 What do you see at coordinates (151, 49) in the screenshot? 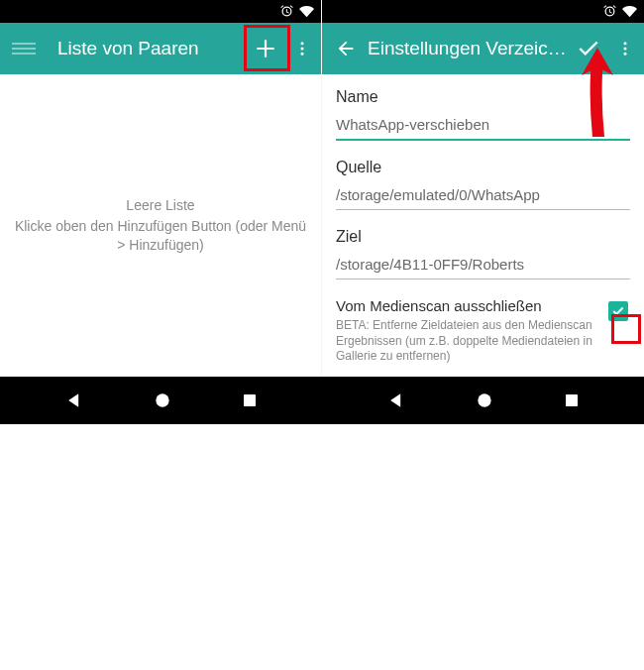
I see `toolbar-title: Liste von Paaren` at bounding box center [151, 49].